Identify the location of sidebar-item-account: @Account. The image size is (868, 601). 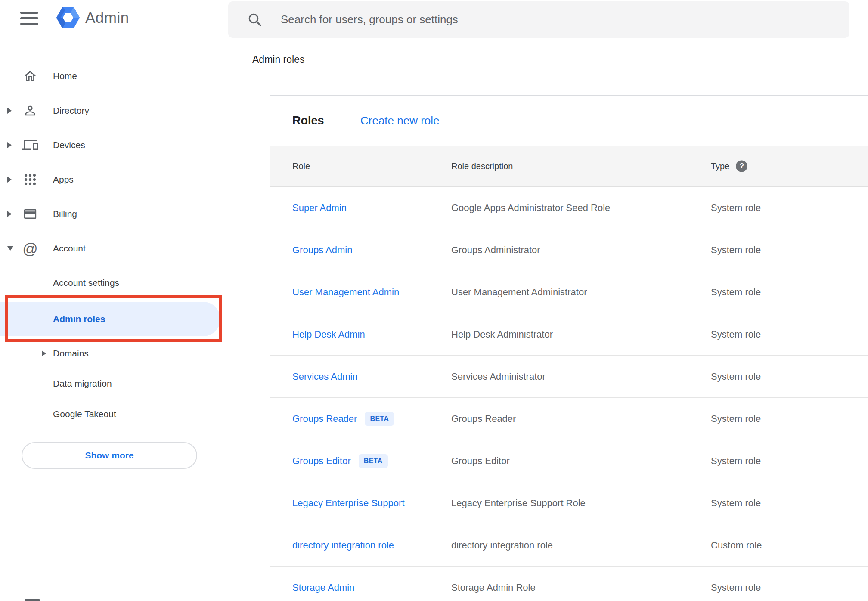
(110, 248).